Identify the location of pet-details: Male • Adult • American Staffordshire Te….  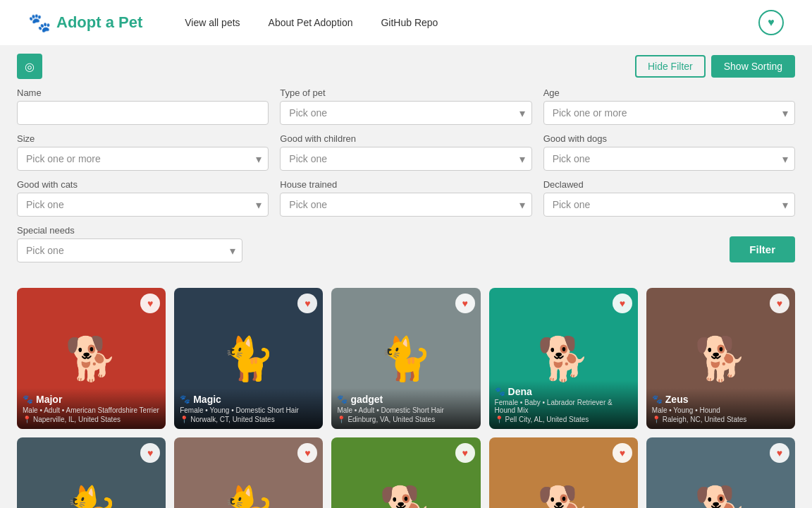
(92, 411).